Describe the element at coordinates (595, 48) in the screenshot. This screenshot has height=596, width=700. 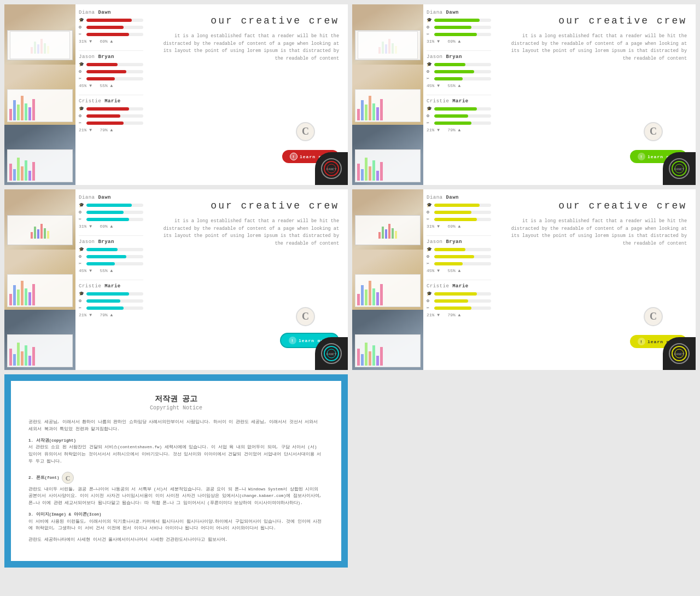
I see `slide-text-2: it is a long established fact that a rea…` at that location.